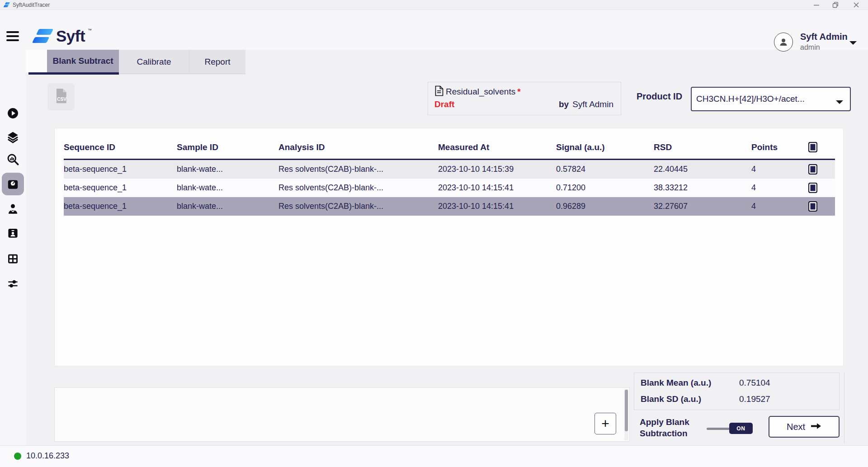  What do you see at coordinates (228, 147) in the screenshot?
I see `col-sample-id: Sample ID` at bounding box center [228, 147].